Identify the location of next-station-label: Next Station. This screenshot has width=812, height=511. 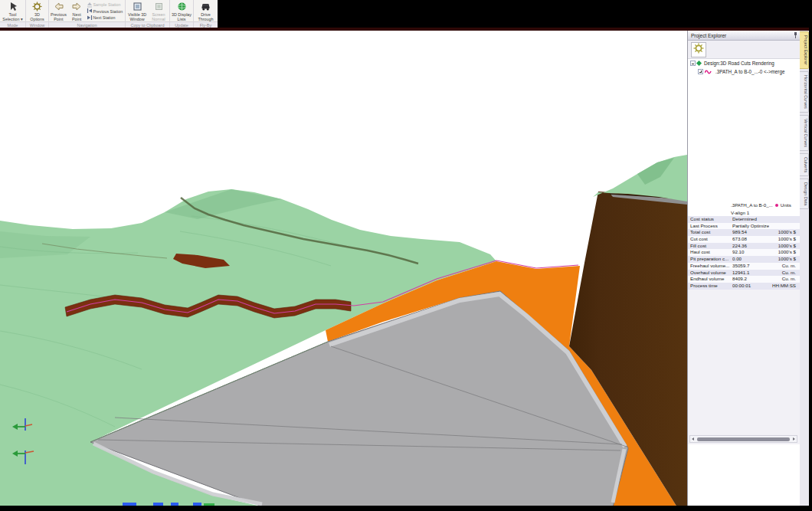
(104, 18).